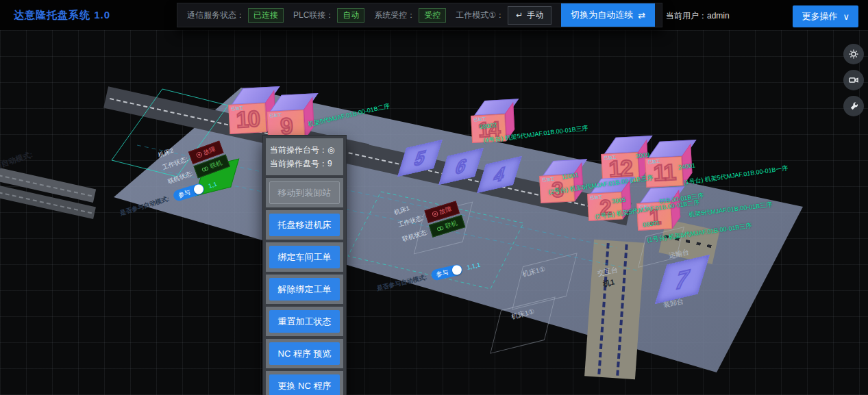  I want to click on app-title: 达意隆托盘系统 1.0, so click(62, 15).